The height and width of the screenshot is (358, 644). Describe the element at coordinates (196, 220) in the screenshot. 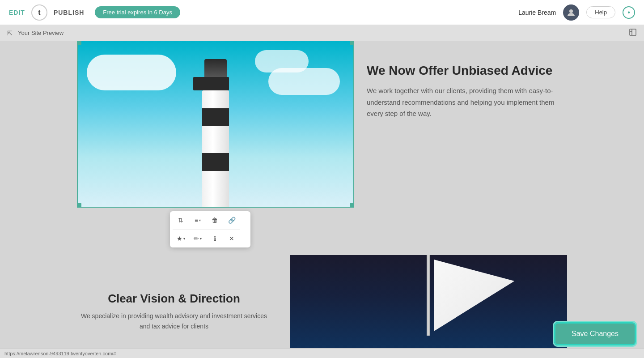

I see `align-icon: ≡` at that location.